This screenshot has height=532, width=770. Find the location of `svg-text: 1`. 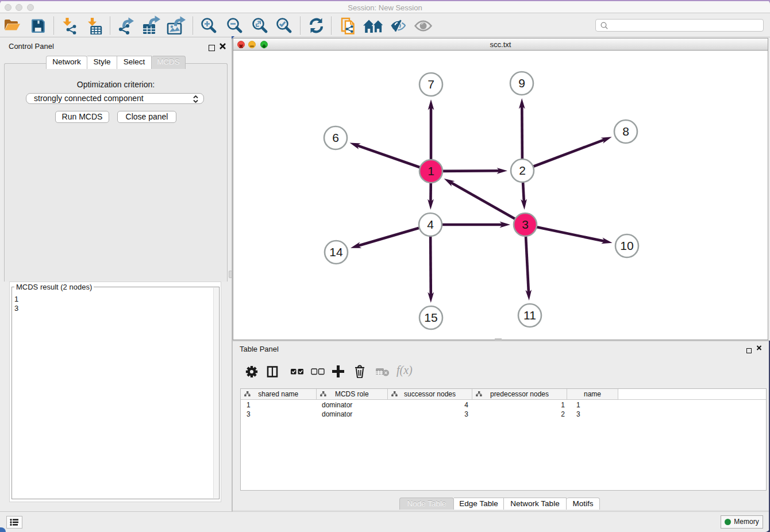

svg-text: 1 is located at coordinates (431, 171).